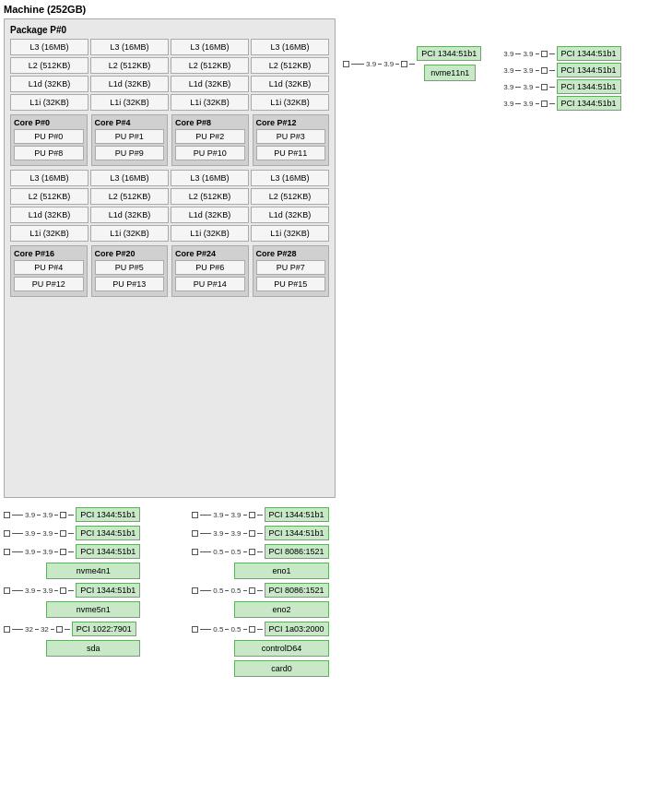 This screenshot has width=672, height=806. What do you see at coordinates (589, 87) in the screenshot?
I see `pci-right-2: PCI 1344:51b1` at bounding box center [589, 87].